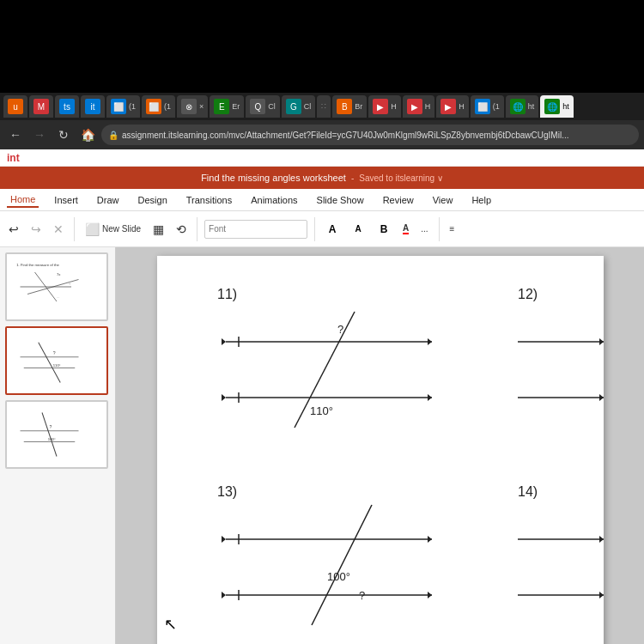  What do you see at coordinates (189, 106) in the screenshot?
I see `tab-favicon-x: ⊗` at bounding box center [189, 106].